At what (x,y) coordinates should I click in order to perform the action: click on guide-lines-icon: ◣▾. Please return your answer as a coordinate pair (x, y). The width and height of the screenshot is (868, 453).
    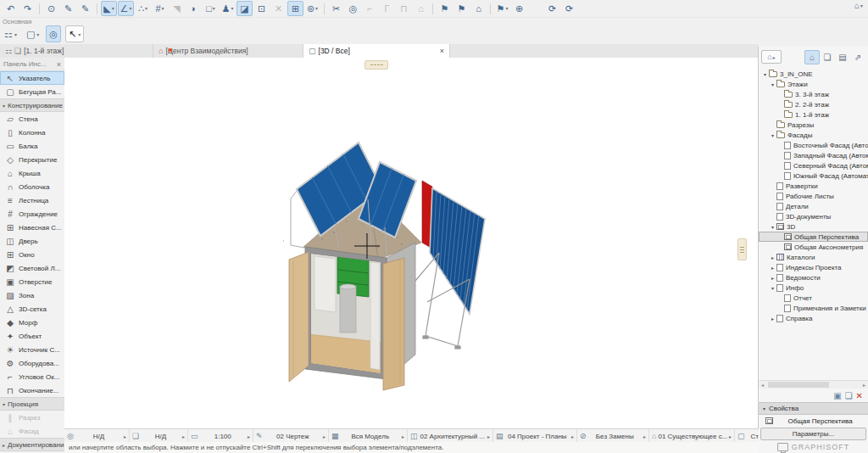
    Looking at the image, I should click on (108, 8).